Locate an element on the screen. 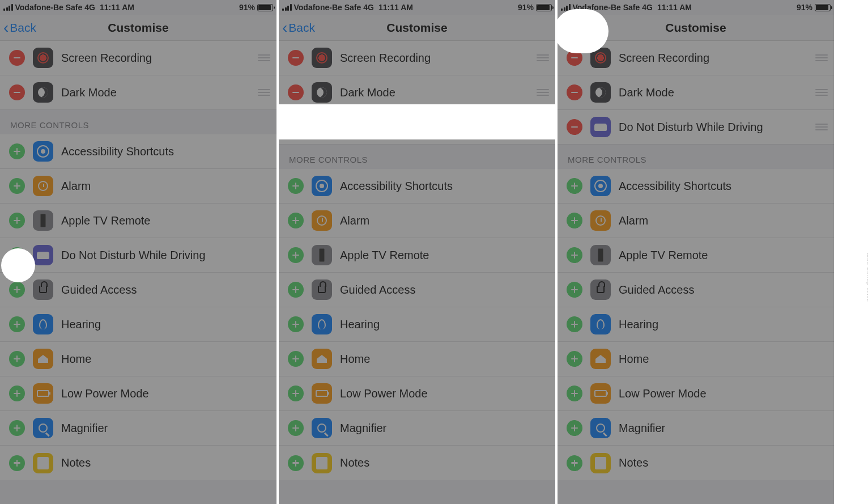  network-label: 4G is located at coordinates (90, 7).